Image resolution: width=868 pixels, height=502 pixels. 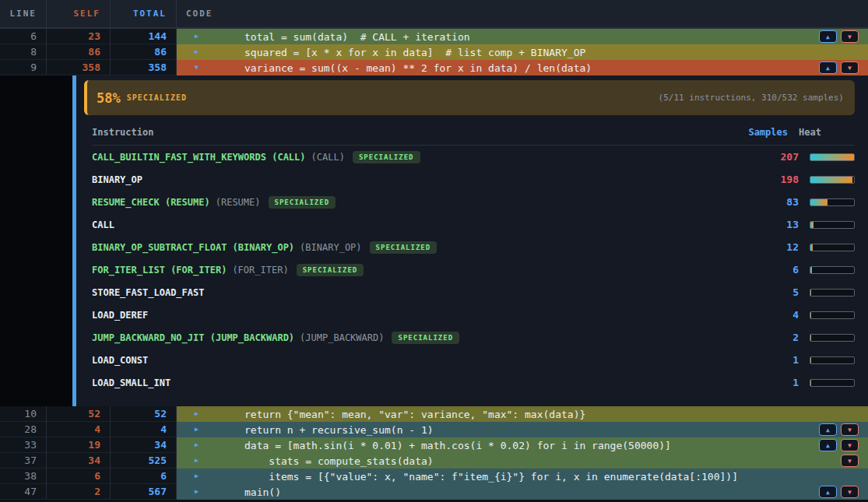 What do you see at coordinates (143, 37) in the screenshot?
I see `total-samples: 144` at bounding box center [143, 37].